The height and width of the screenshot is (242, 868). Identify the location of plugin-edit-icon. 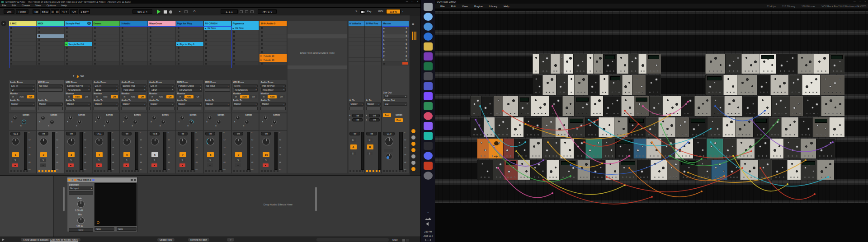
(135, 180).